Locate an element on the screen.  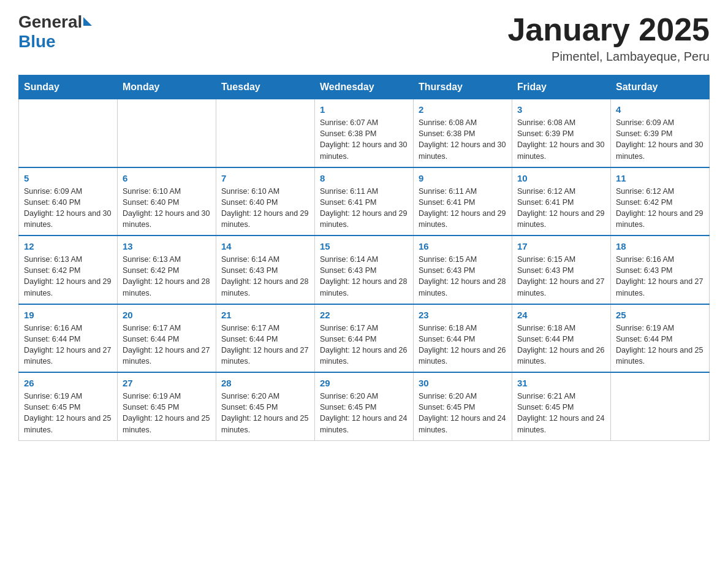
day-of-week-header: Friday is located at coordinates (561, 87).